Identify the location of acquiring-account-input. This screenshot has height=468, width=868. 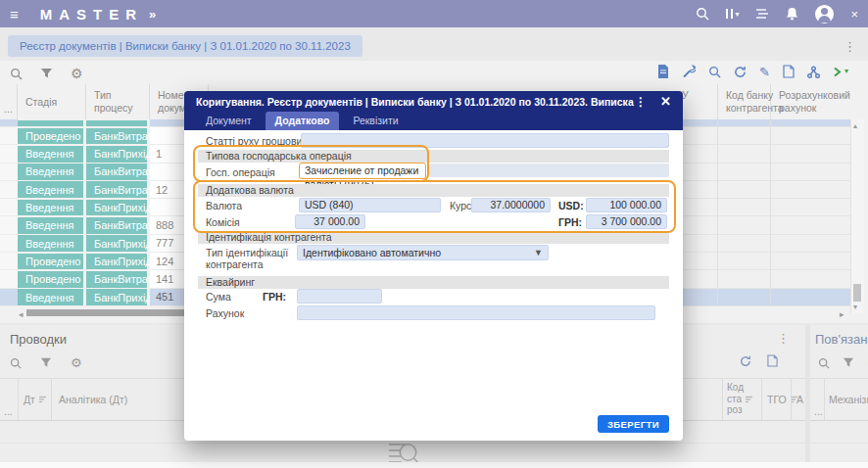
(476, 313).